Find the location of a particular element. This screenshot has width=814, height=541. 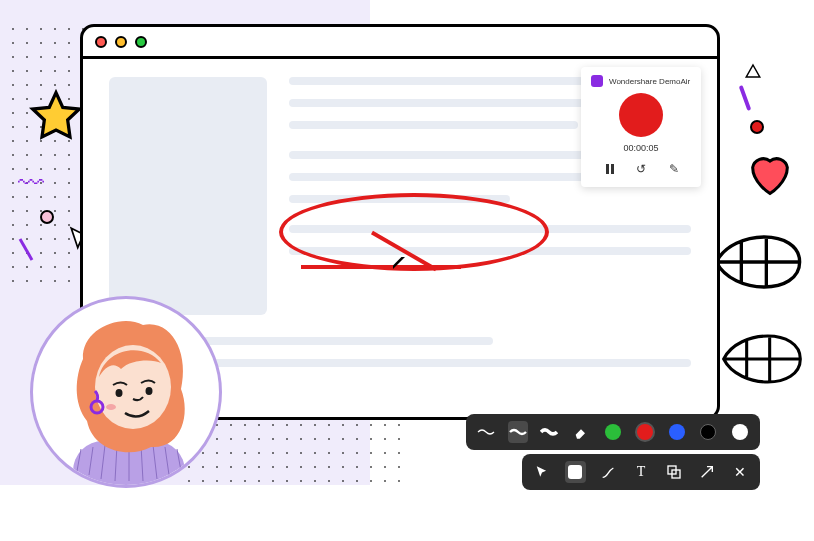

draw-toolbar is located at coordinates (613, 432).